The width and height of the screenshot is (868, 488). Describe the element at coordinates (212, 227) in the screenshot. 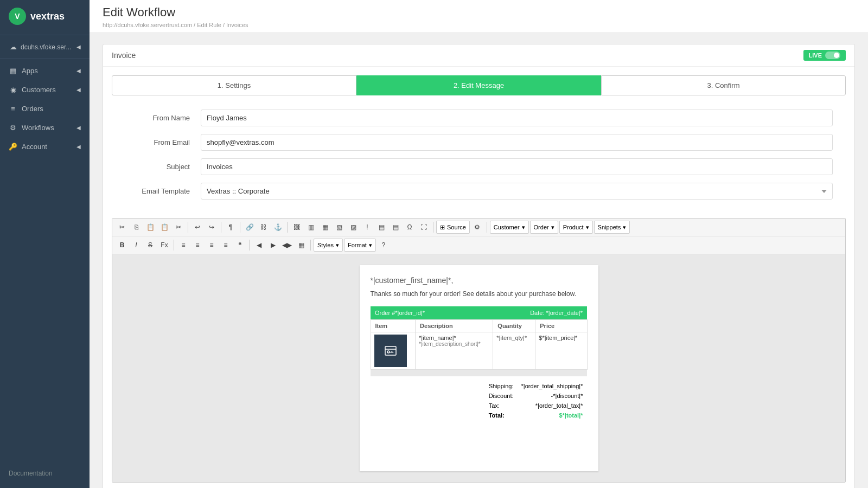

I see `toolbar-redo: ↪` at that location.